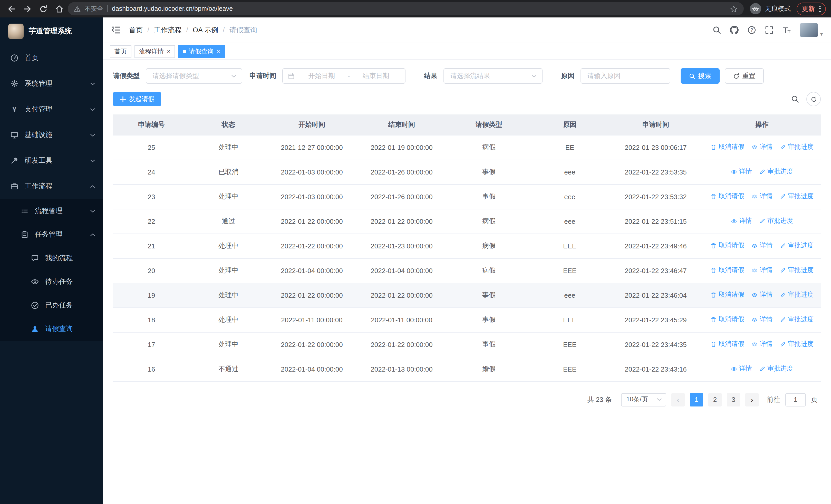 The image size is (831, 504). I want to click on page-size-select: 10条/页, so click(643, 399).